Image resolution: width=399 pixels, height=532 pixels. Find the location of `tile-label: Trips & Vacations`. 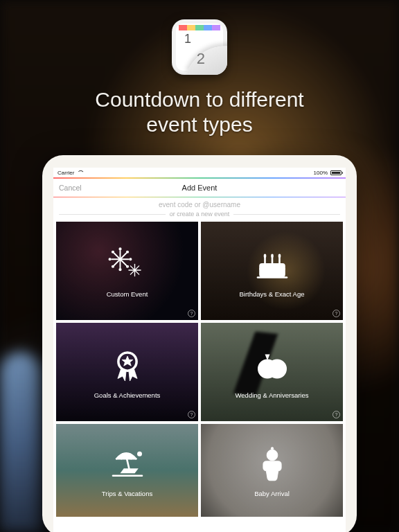

tile-label: Trips & Vacations is located at coordinates (127, 493).